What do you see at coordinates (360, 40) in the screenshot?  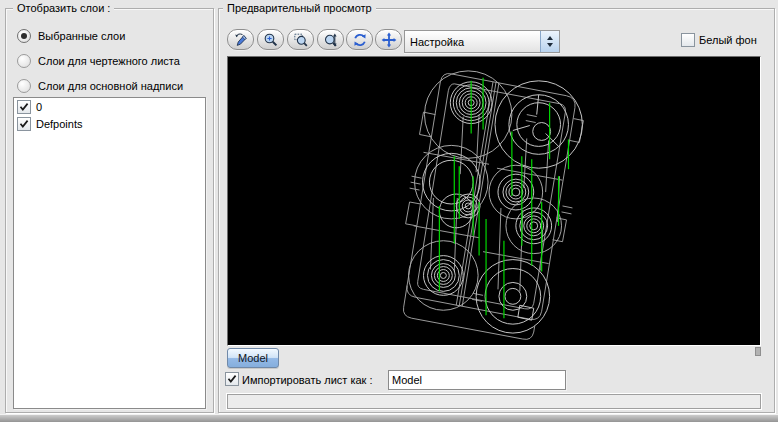 I see `orbit-button` at bounding box center [360, 40].